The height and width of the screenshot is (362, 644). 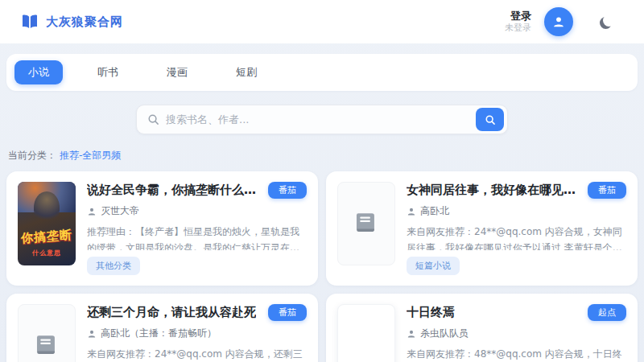 What do you see at coordinates (47, 224) in the screenshot?
I see `book-cover-image: 你搞垄断 什么意思` at bounding box center [47, 224].